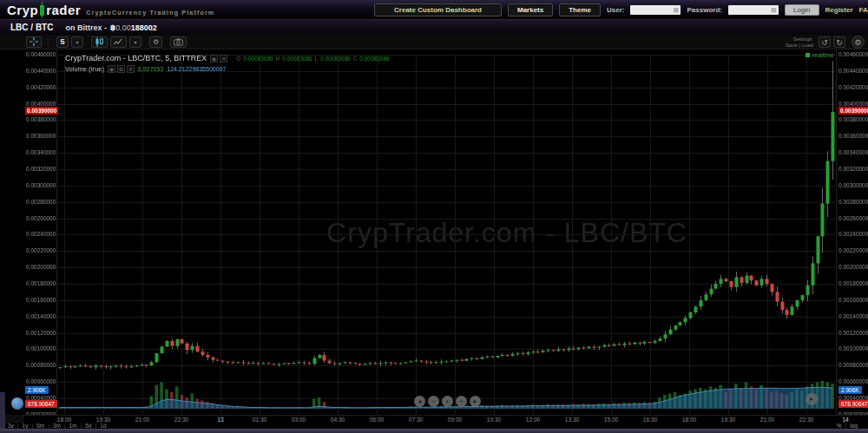 The image size is (868, 433). Describe the element at coordinates (853, 120) in the screenshot. I see `price-axis-label: 0.00380000` at that location.